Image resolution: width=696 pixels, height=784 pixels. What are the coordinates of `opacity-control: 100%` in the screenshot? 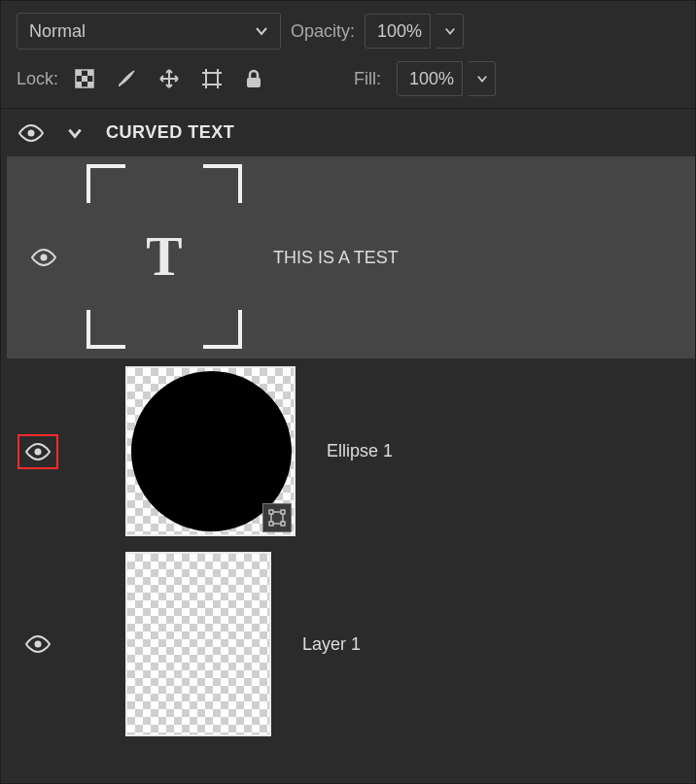 It's located at (414, 31).